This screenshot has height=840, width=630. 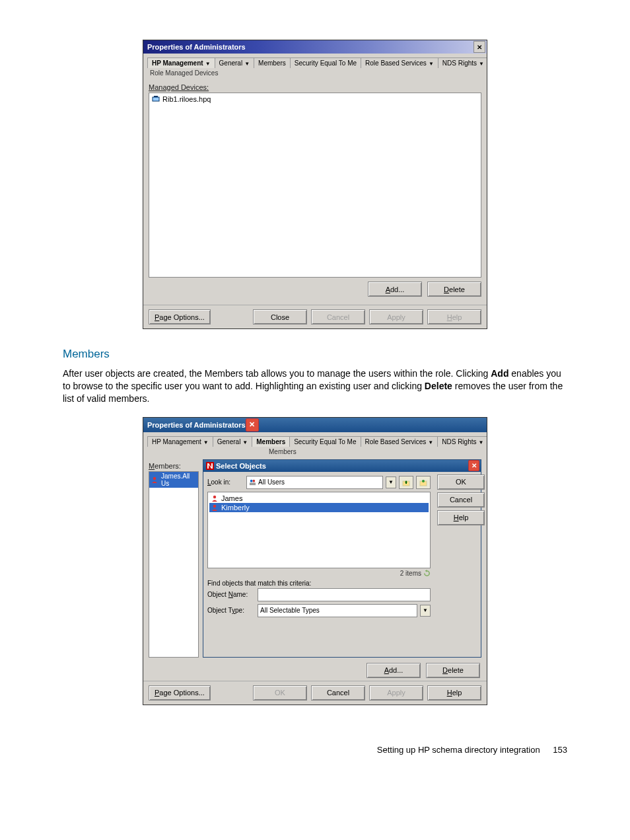 What do you see at coordinates (186, 99) in the screenshot?
I see `device-name: Rib1.riloes.hpq` at bounding box center [186, 99].